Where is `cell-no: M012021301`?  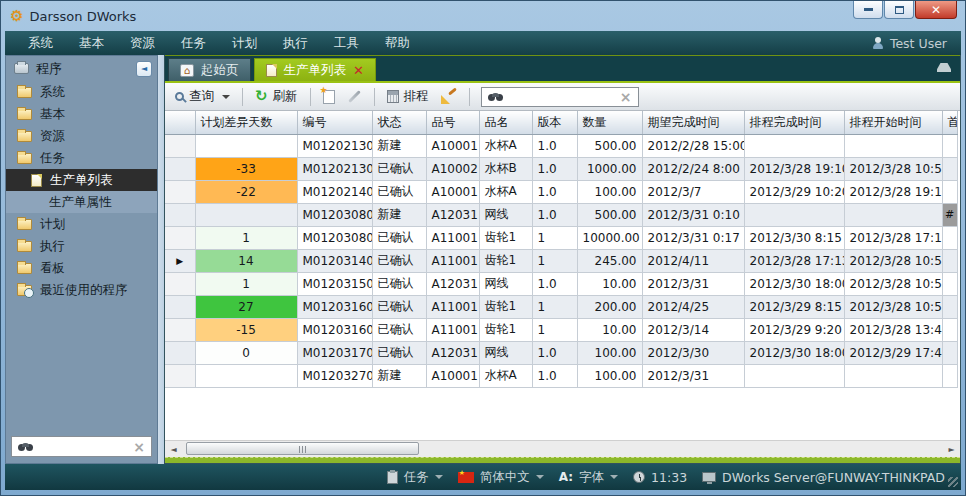 cell-no: M012021301 is located at coordinates (334, 146).